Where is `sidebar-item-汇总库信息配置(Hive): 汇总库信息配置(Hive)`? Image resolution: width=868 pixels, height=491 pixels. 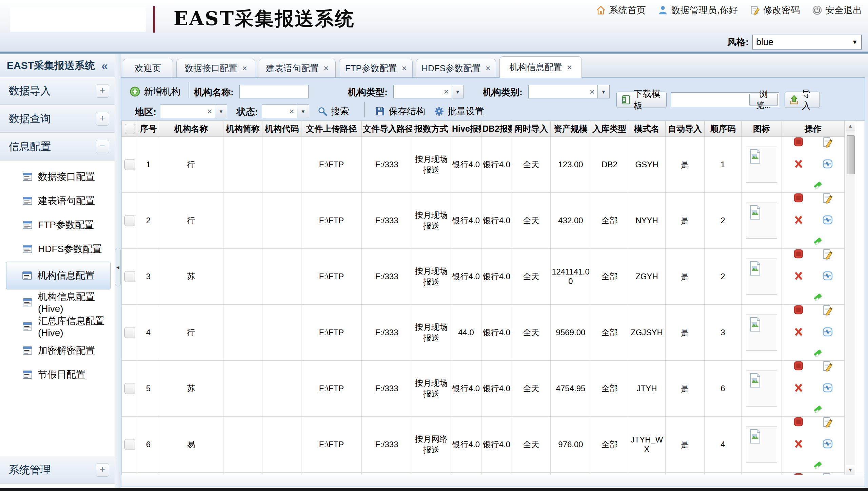
sidebar-item-汇总库信息配置(Hive): 汇总库信息配置(Hive) is located at coordinates (57, 326).